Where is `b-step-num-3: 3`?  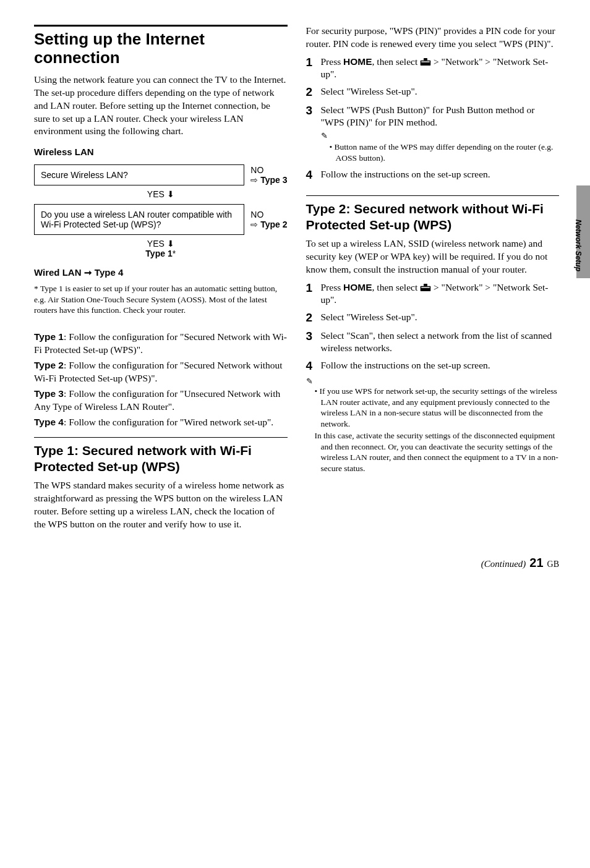
b-step-num-3: 3 is located at coordinates (312, 342).